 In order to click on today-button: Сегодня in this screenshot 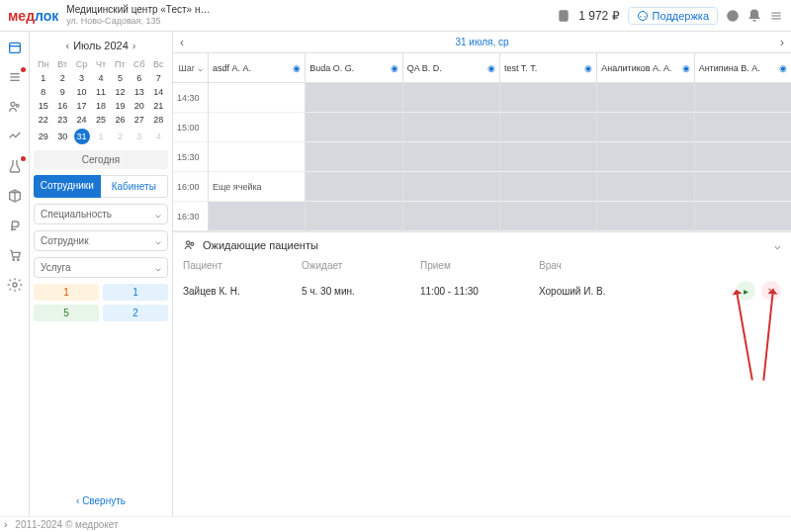, I will do `click(101, 160)`.